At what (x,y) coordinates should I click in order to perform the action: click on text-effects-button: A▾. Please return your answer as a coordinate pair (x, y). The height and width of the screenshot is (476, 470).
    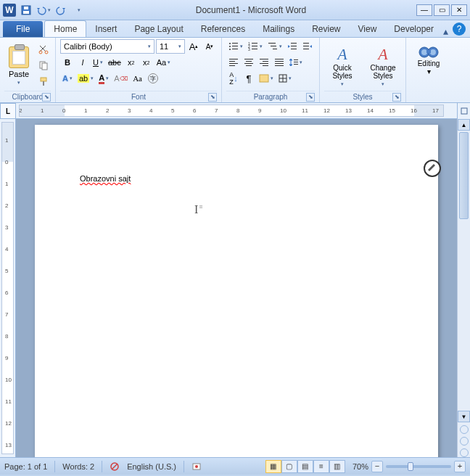
    Looking at the image, I should click on (67, 78).